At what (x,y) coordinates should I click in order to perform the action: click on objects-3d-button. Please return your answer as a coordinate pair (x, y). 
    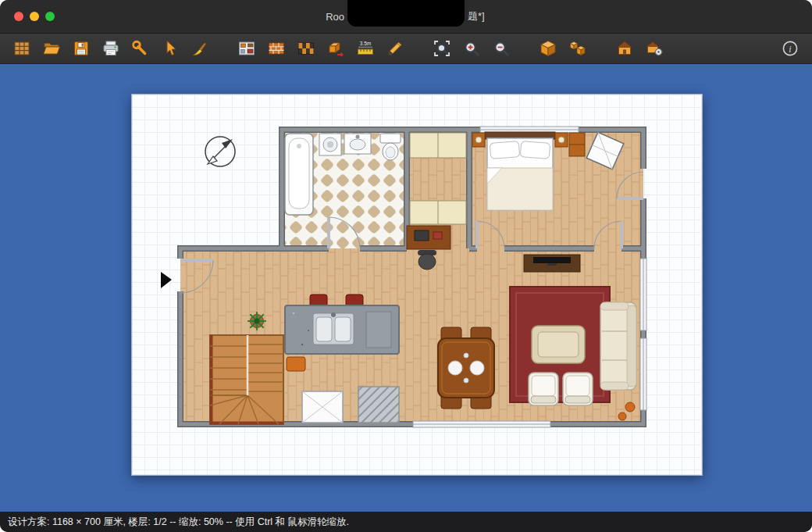
    Looking at the image, I should click on (578, 48).